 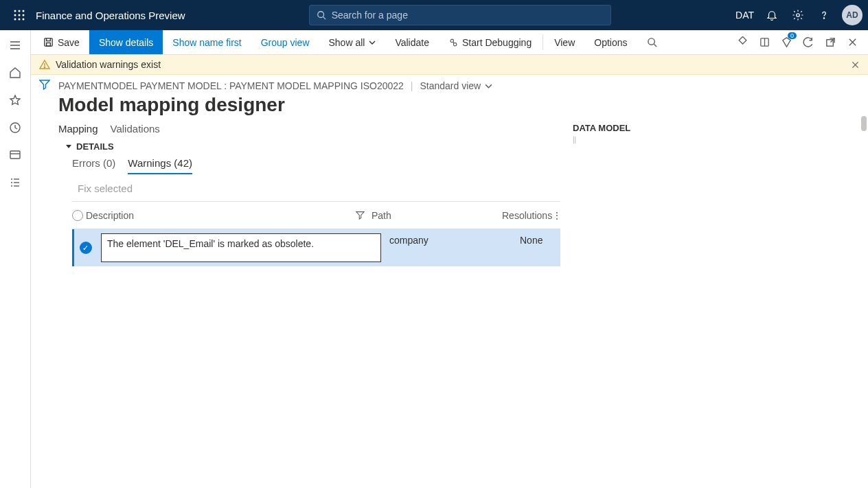 I want to click on start-debugging-button: Start Debugging, so click(x=490, y=43).